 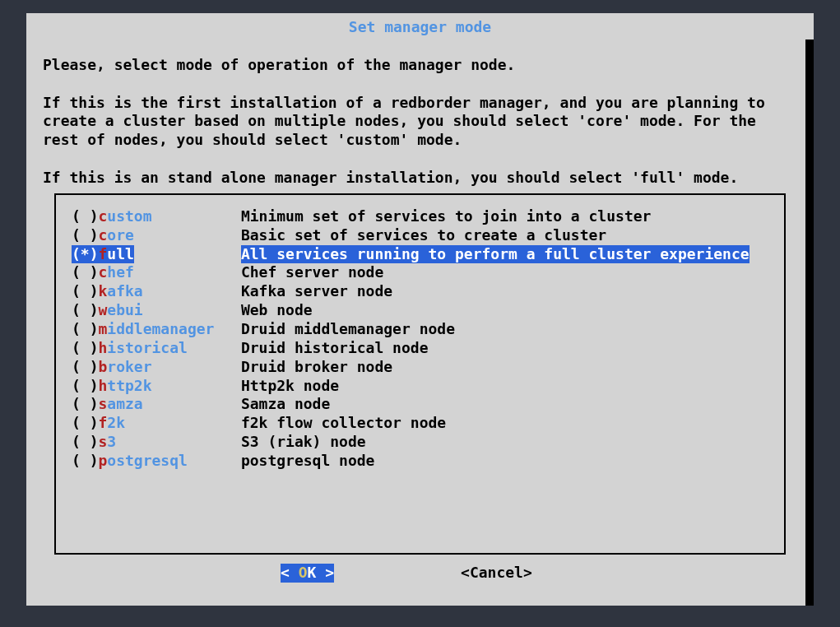 I want to click on option-name: hef, so click(x=120, y=272).